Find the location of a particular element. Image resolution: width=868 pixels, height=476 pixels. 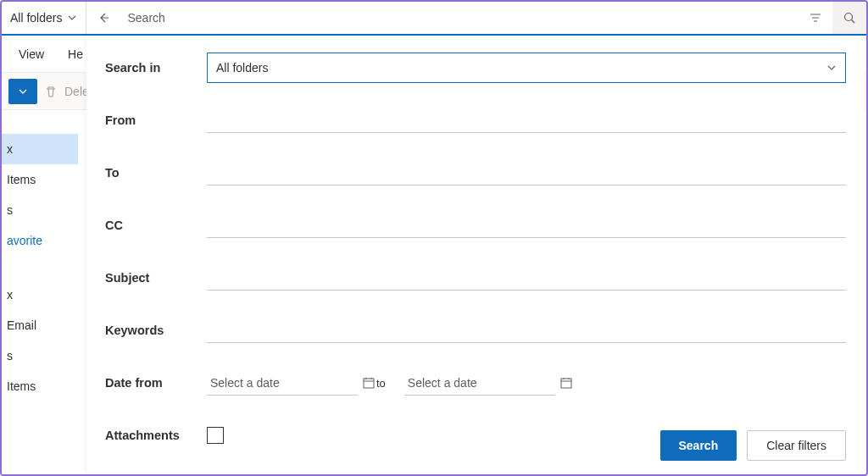

attachments-label: Attachments is located at coordinates (156, 435).